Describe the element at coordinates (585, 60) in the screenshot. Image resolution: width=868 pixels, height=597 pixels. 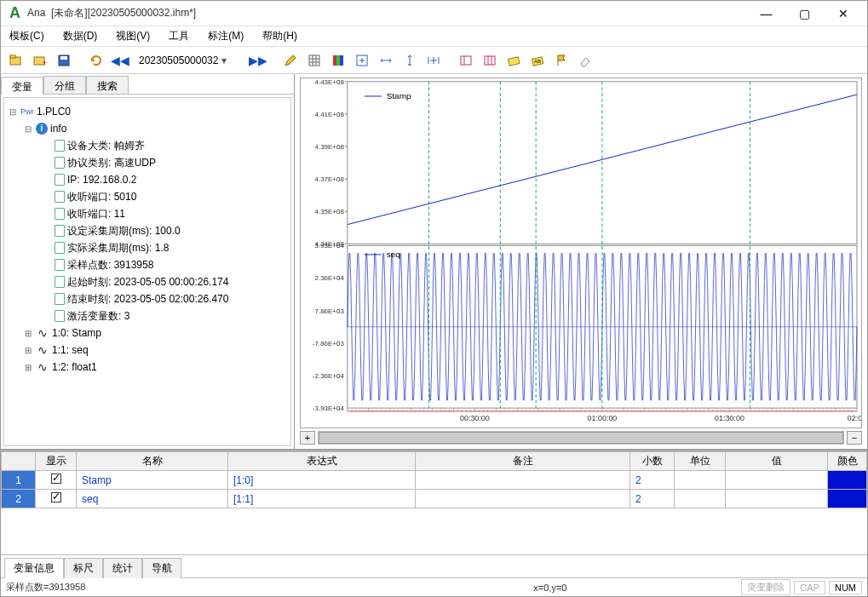
I see `eraser-icon` at that location.